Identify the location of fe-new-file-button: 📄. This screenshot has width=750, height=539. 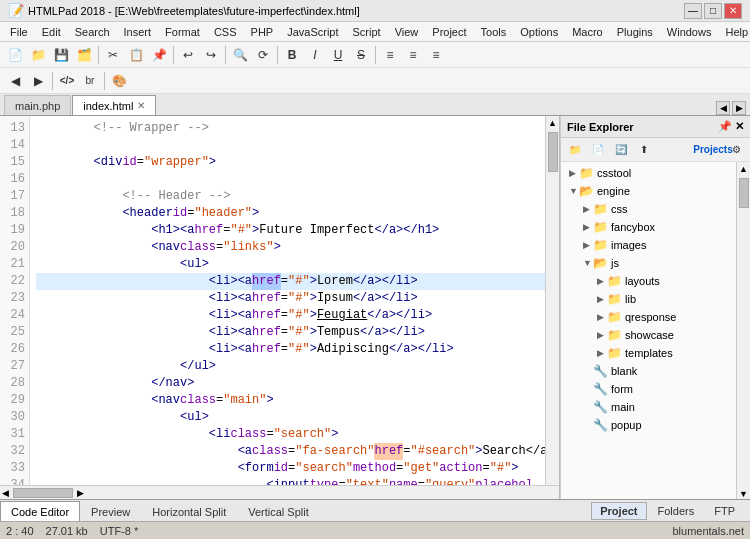
(598, 150).